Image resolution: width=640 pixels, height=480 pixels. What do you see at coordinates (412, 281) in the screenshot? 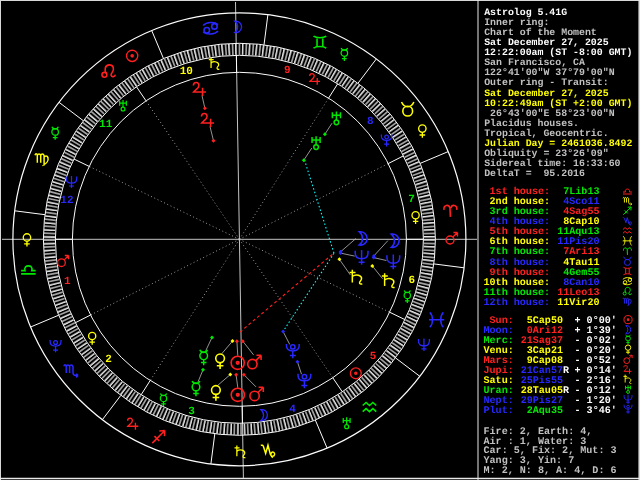
I see `svg-text: 6` at bounding box center [412, 281].